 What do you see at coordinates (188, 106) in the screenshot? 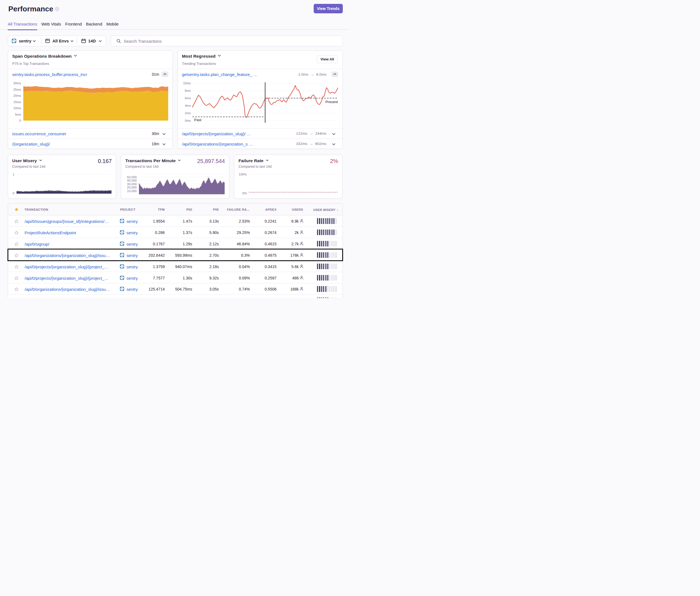
I see `svg-text: 4ms` at bounding box center [188, 106].